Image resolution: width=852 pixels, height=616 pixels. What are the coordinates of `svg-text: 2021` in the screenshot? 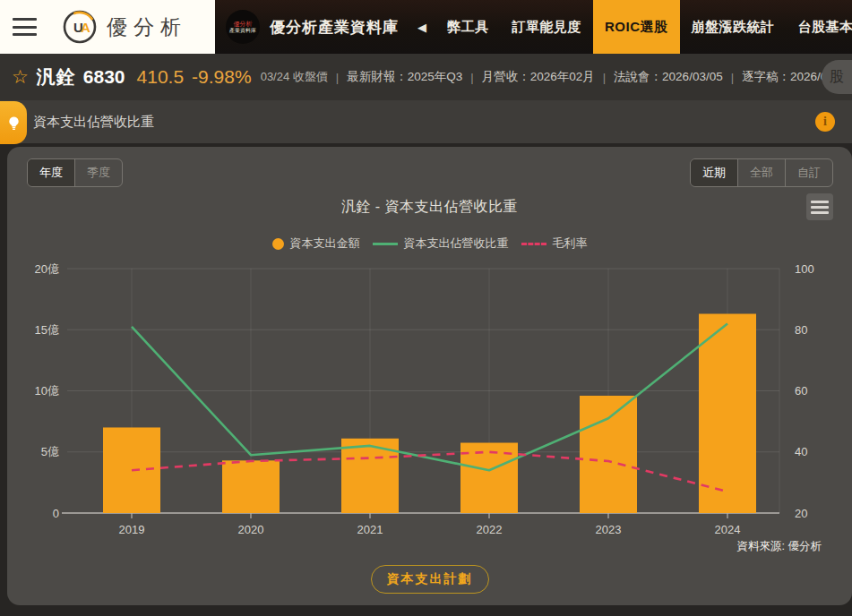 It's located at (371, 530).